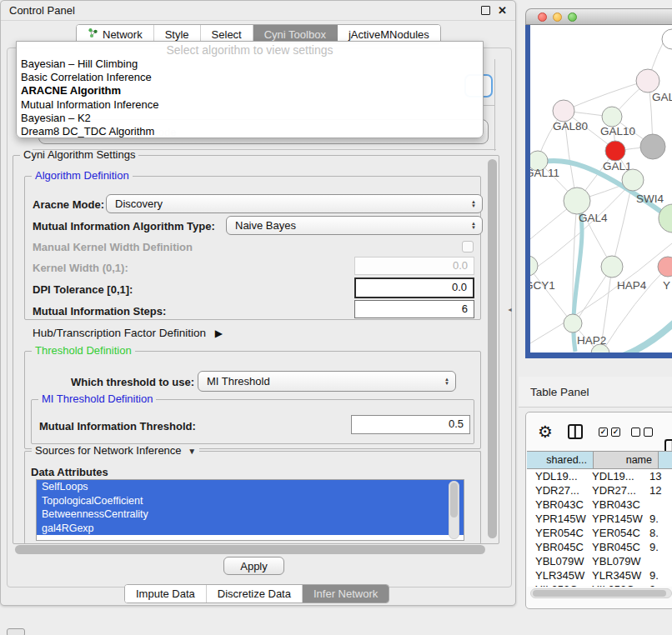  What do you see at coordinates (599, 593) in the screenshot?
I see `table-scrollbar-thumb` at bounding box center [599, 593].